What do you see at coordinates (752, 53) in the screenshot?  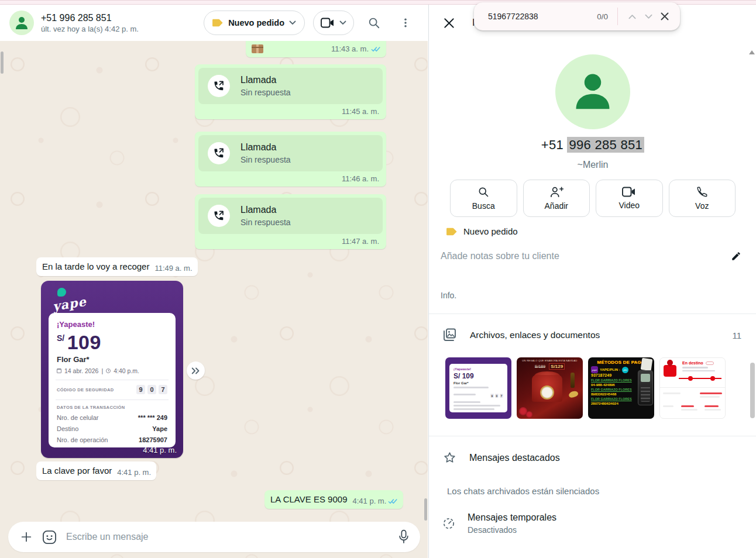 I see `panel-scrollbar-up-arrow` at bounding box center [752, 53].